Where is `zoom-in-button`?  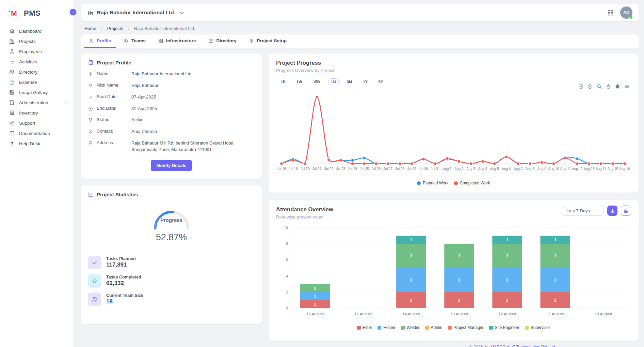 zoom-in-button is located at coordinates (581, 87).